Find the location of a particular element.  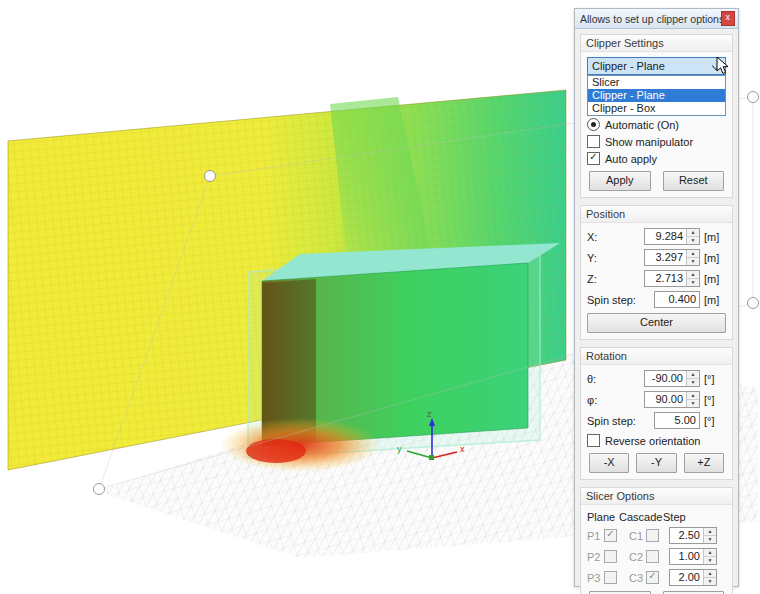

cascade-1-checkbox is located at coordinates (652, 536).